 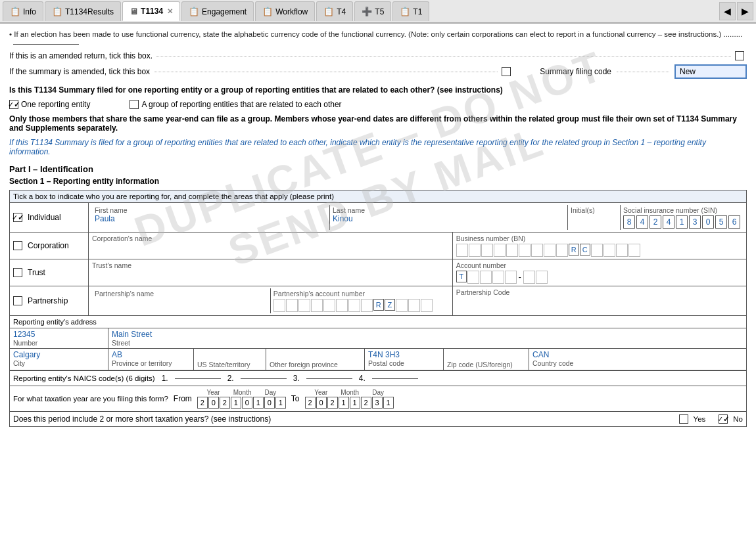 What do you see at coordinates (329, 378) in the screenshot?
I see `naics-3-input` at bounding box center [329, 378].